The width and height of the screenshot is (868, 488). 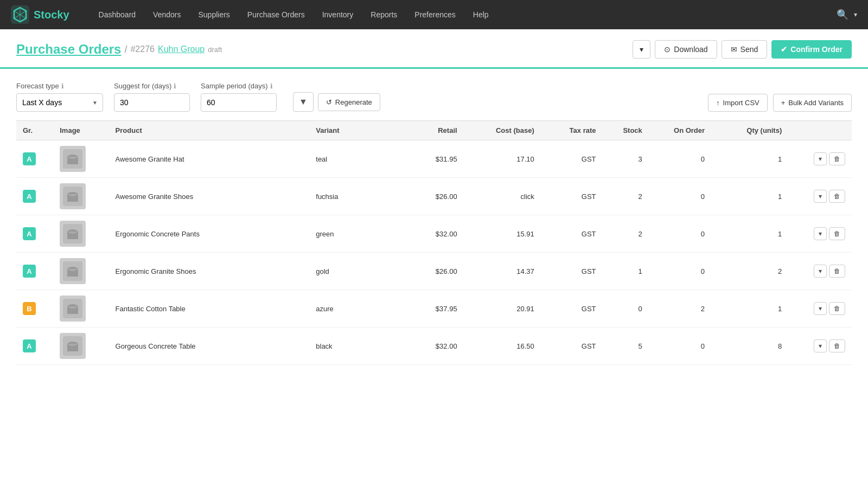 What do you see at coordinates (502, 346) in the screenshot?
I see `row-cost: 16.50` at bounding box center [502, 346].